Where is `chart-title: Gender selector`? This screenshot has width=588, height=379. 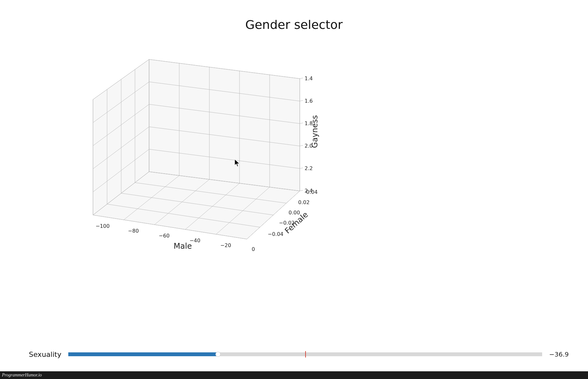
chart-title: Gender selector is located at coordinates (294, 25).